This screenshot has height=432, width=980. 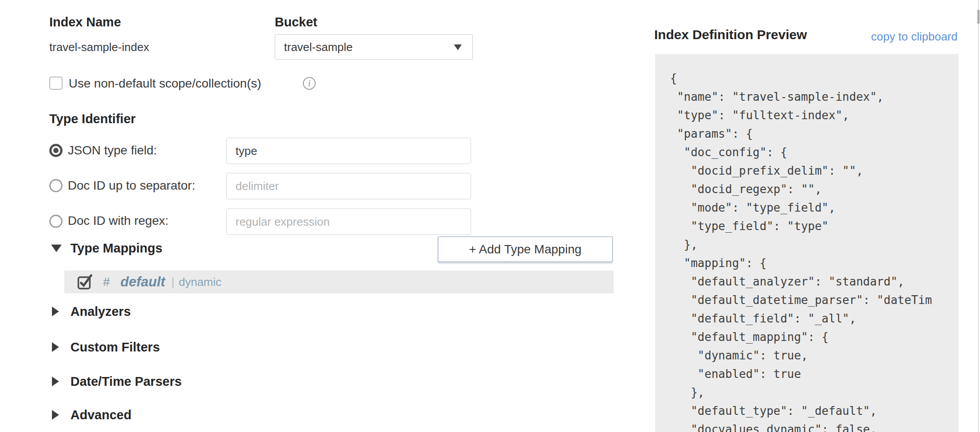 What do you see at coordinates (56, 150) in the screenshot?
I see `radio-json-type-field` at bounding box center [56, 150].